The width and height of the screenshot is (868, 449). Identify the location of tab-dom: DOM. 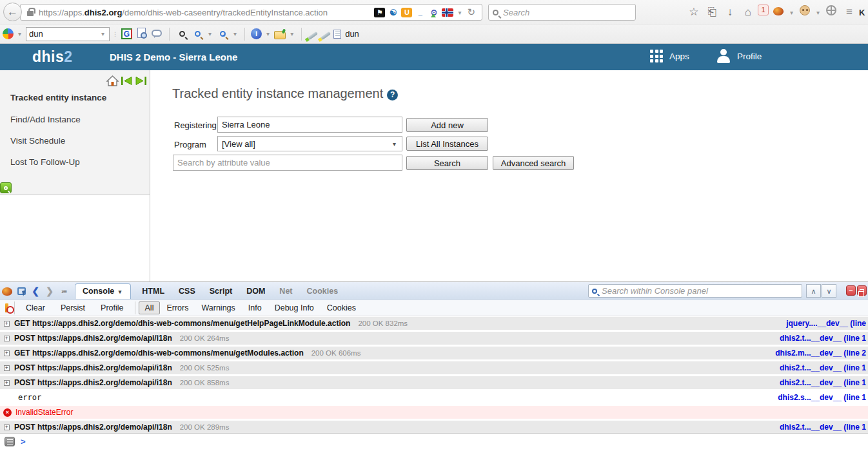
(255, 291).